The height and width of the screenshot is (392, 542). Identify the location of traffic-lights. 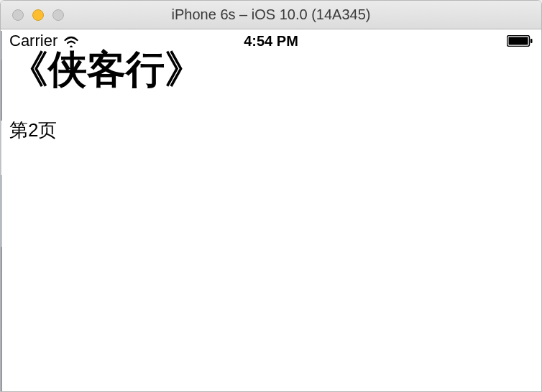
(32, 15).